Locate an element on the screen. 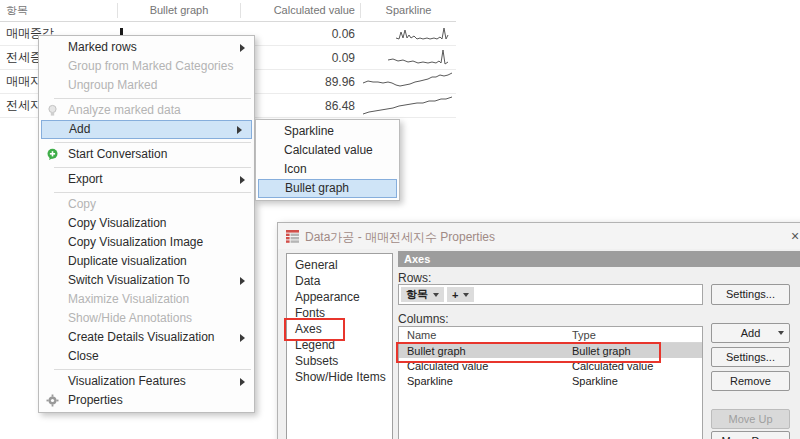 The height and width of the screenshot is (439, 800). menu-item-analyze-marked-data: Analyze marked data is located at coordinates (146, 110).